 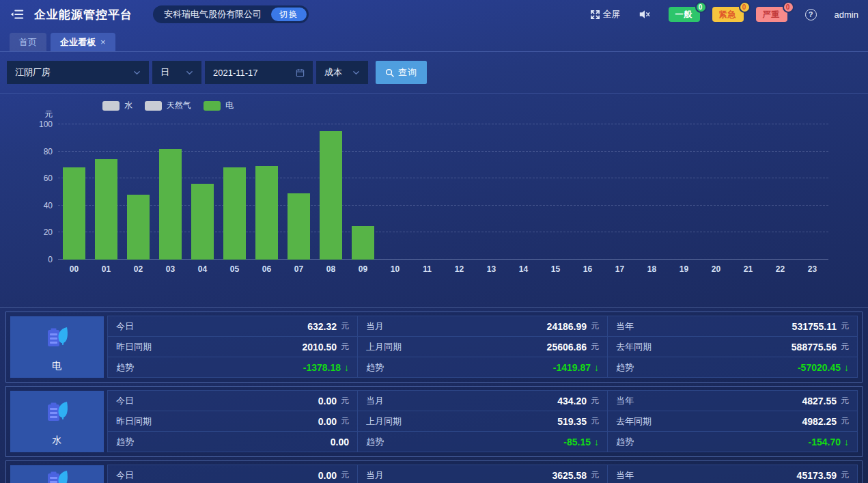 What do you see at coordinates (825, 442) in the screenshot?
I see `stat-value: -154.70` at bounding box center [825, 442].